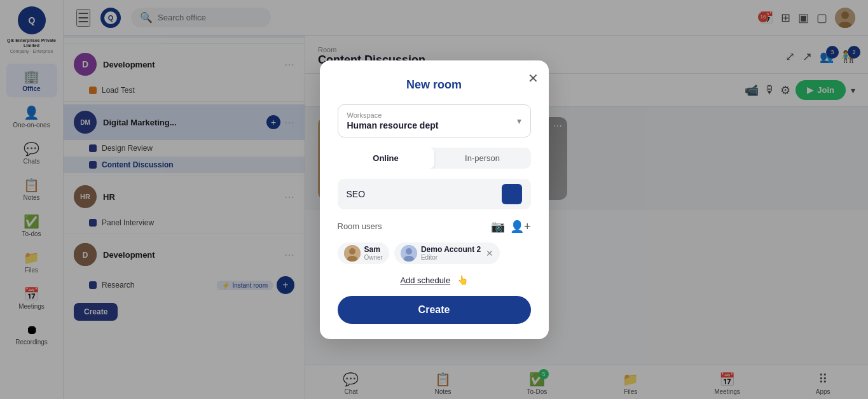 This screenshot has height=399, width=868. I want to click on user-chip-info-sam: Sam Owner, so click(374, 253).